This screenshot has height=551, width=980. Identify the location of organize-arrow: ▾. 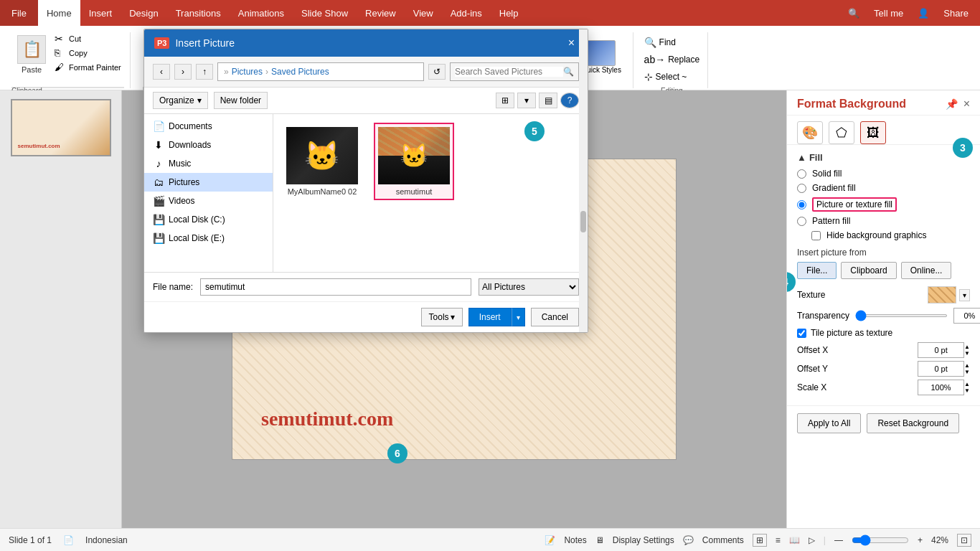
(199, 100).